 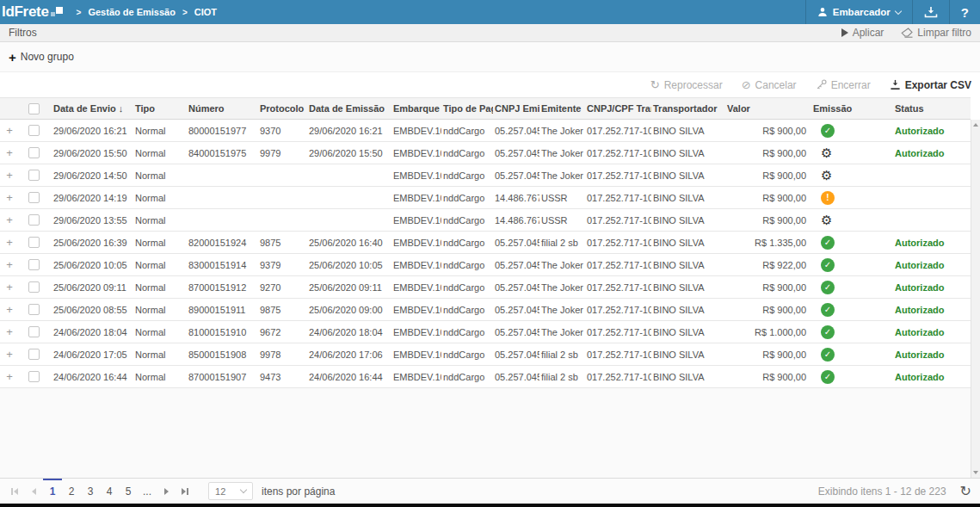 I want to click on breadcrumb-item-ciot: CIOT, so click(x=206, y=12).